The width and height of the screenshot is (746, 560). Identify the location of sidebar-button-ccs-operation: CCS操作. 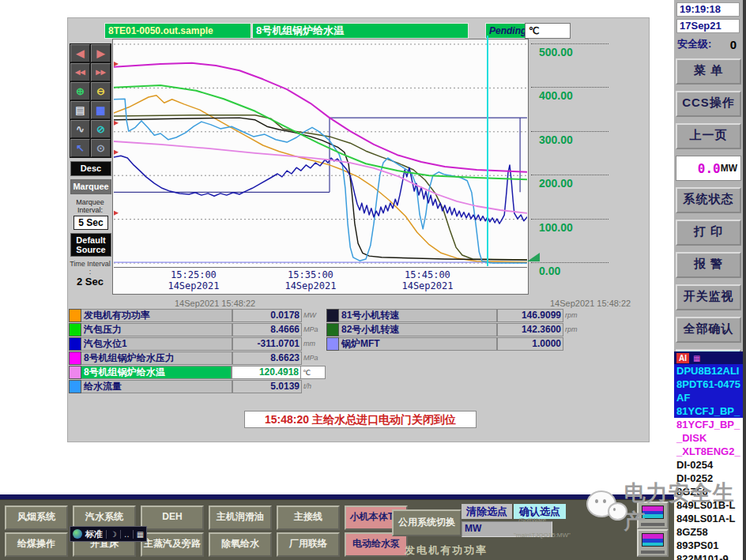
(708, 104).